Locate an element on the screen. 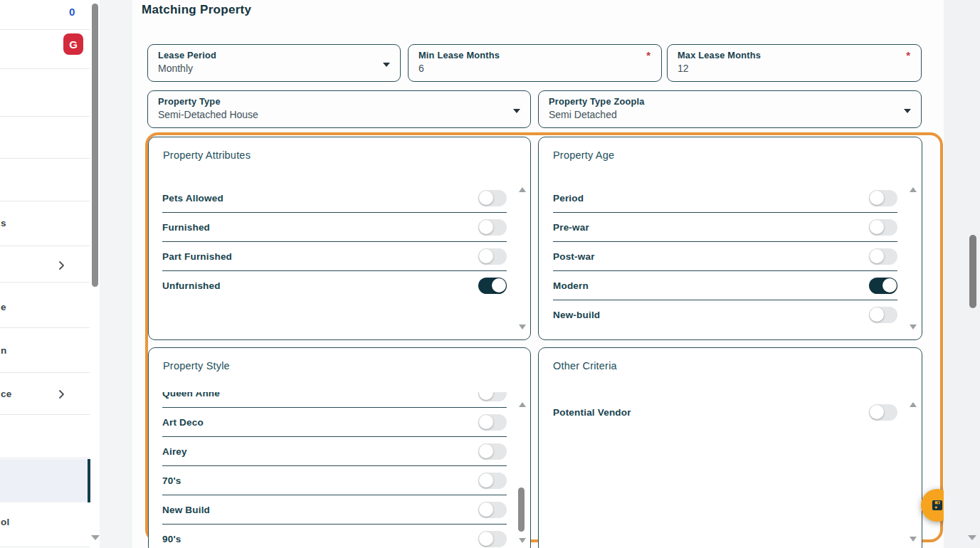  panel-property-style: Property Style Queen Anne Art Deco Airey… is located at coordinates (339, 448).